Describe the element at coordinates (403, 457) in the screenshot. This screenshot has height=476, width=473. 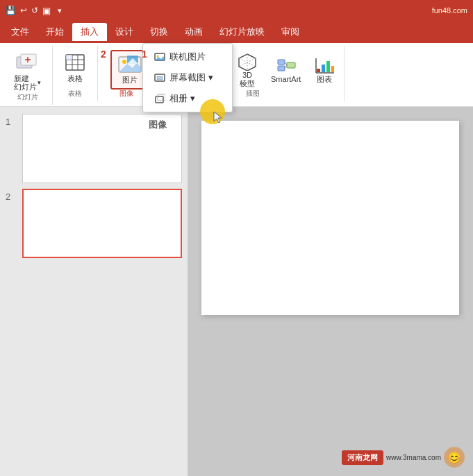
I see `watermark-area: 河南龙网 www.3mama.com 😊` at that location.